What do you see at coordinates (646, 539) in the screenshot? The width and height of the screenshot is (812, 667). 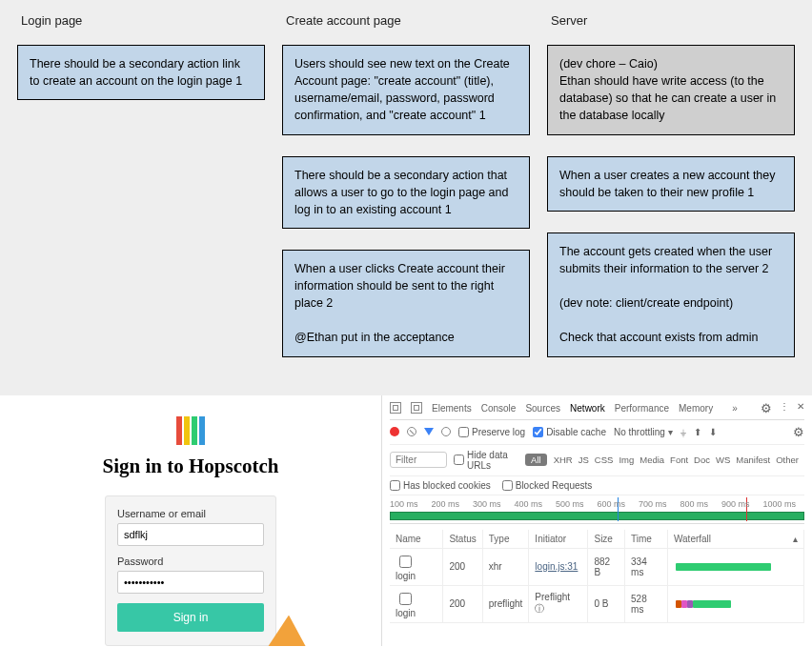 I see `net-column-header: Time` at bounding box center [646, 539].